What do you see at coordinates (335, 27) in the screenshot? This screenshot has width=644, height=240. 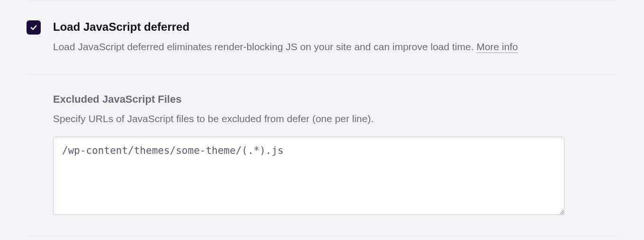 I see `defer-title: Load JavaScript deferred` at bounding box center [335, 27].